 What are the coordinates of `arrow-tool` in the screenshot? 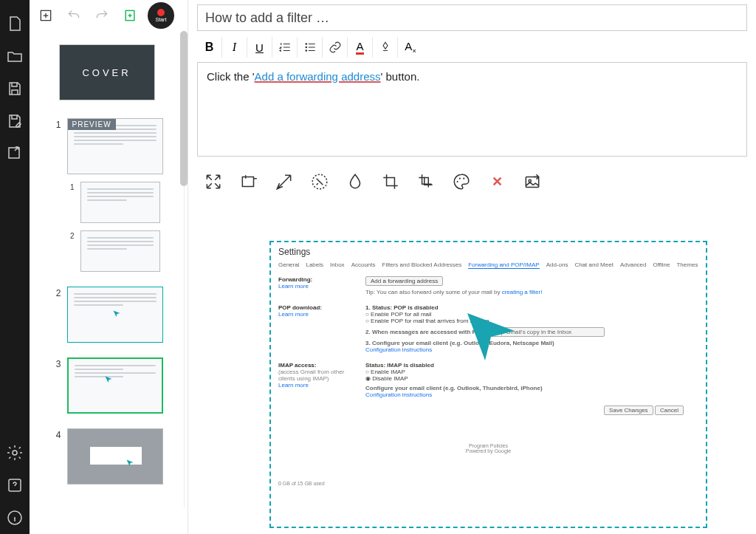 It's located at (284, 182).